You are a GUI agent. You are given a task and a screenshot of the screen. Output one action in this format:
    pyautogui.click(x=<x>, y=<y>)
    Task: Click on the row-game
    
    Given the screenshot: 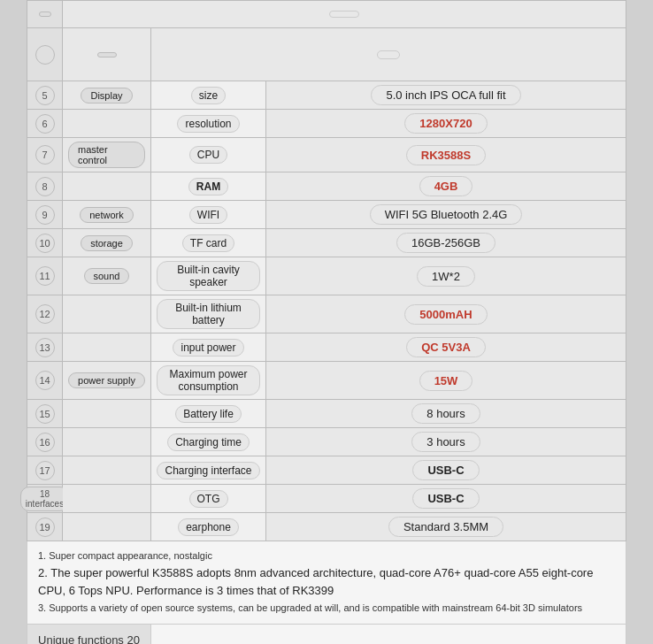 What is the action you would take?
    pyautogui.click(x=326, y=55)
    